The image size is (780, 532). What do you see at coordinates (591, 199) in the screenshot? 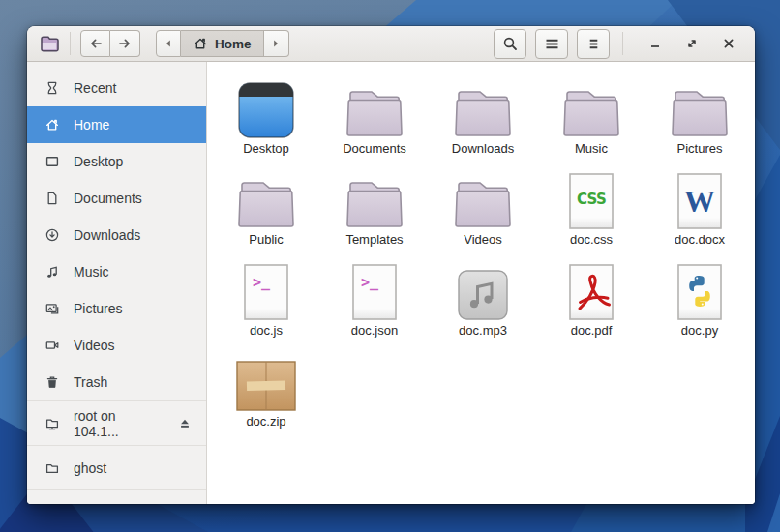
I see `css-file-icon: CSS` at bounding box center [591, 199].